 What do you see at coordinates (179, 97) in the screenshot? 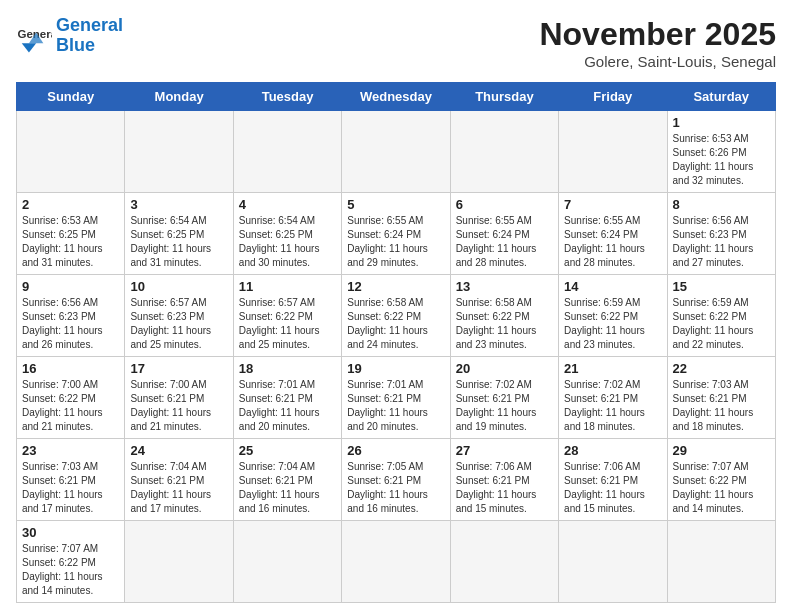
I see `col-header-monday: Monday` at bounding box center [179, 97].